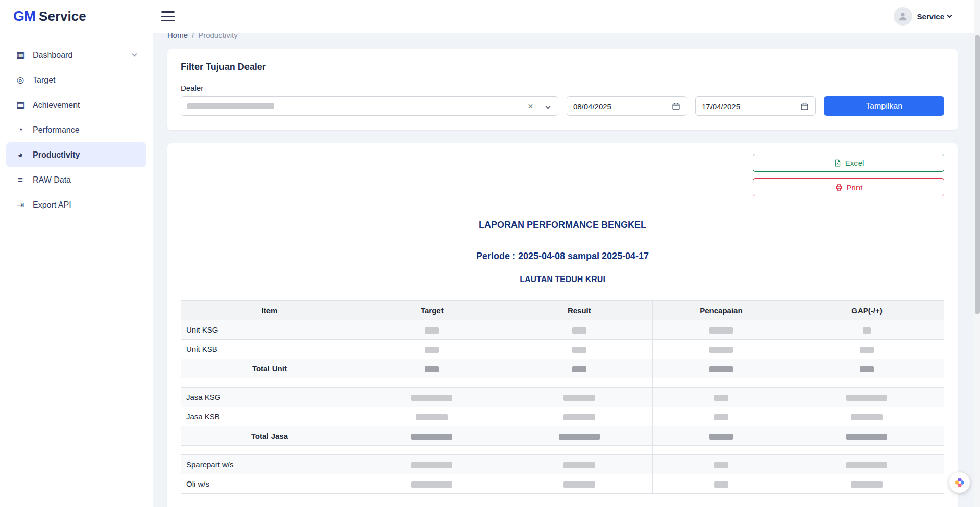  I want to click on floating-widget-button, so click(960, 483).